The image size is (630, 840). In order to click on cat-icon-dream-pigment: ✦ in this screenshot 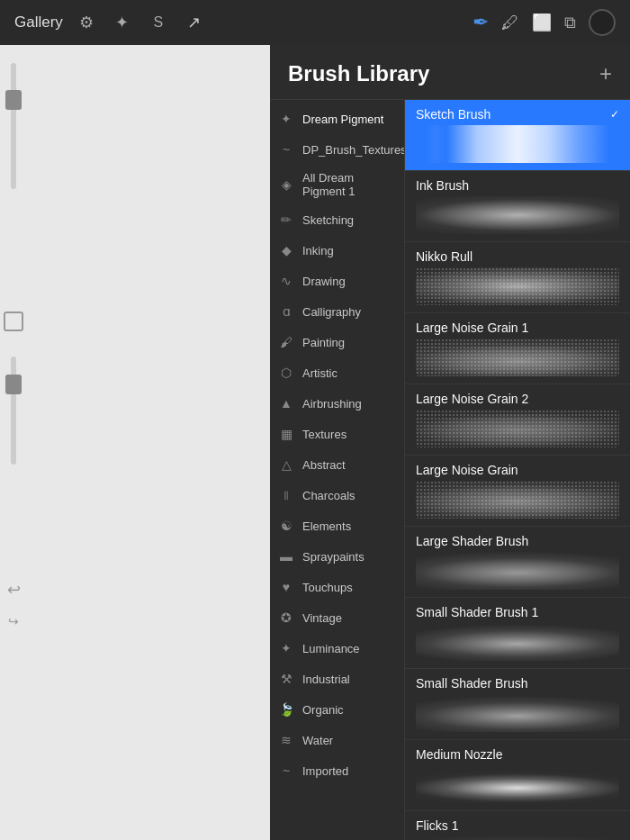, I will do `click(286, 119)`.